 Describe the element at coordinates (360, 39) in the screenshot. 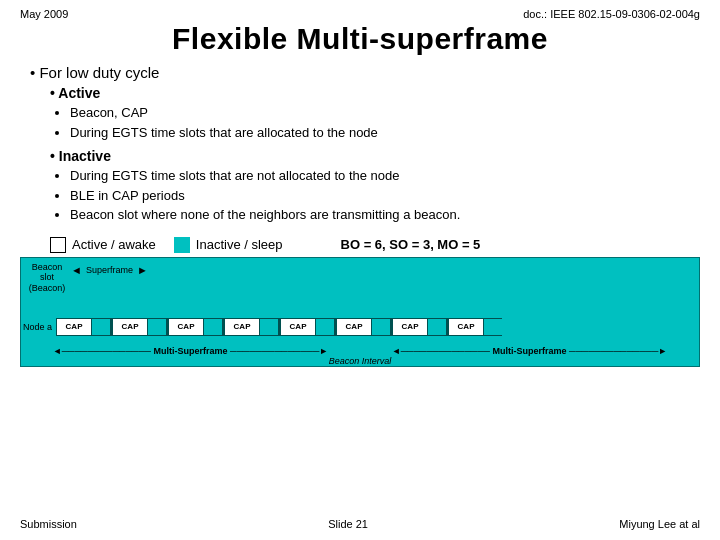

I see `main-title: Flexible Multi-superframe` at that location.